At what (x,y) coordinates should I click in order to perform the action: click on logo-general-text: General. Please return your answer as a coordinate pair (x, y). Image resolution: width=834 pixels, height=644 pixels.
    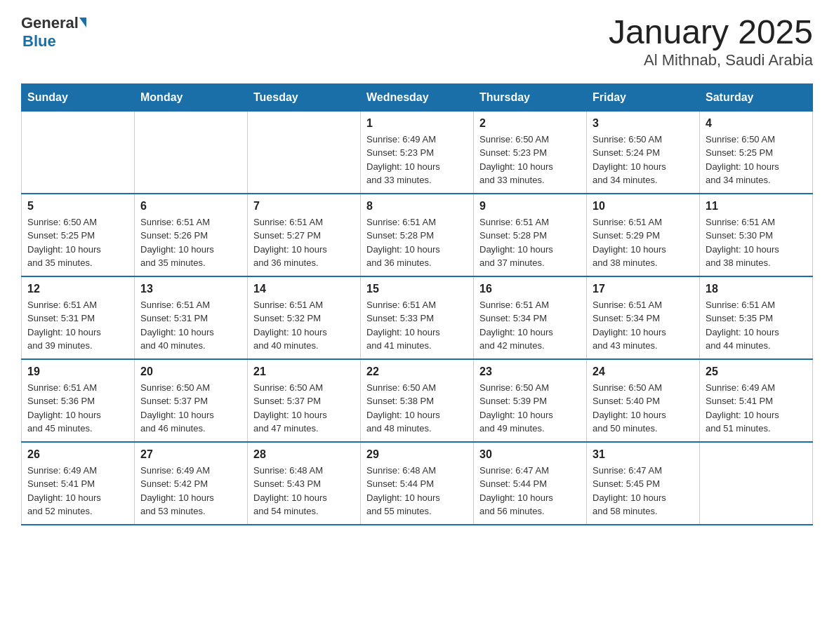
    Looking at the image, I should click on (50, 23).